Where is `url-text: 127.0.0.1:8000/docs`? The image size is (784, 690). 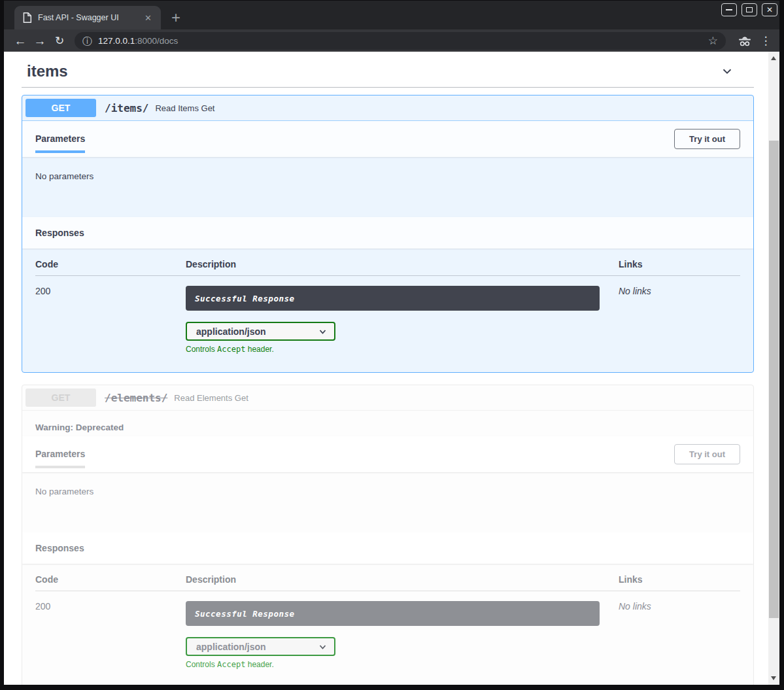
url-text: 127.0.0.1:8000/docs is located at coordinates (400, 41).